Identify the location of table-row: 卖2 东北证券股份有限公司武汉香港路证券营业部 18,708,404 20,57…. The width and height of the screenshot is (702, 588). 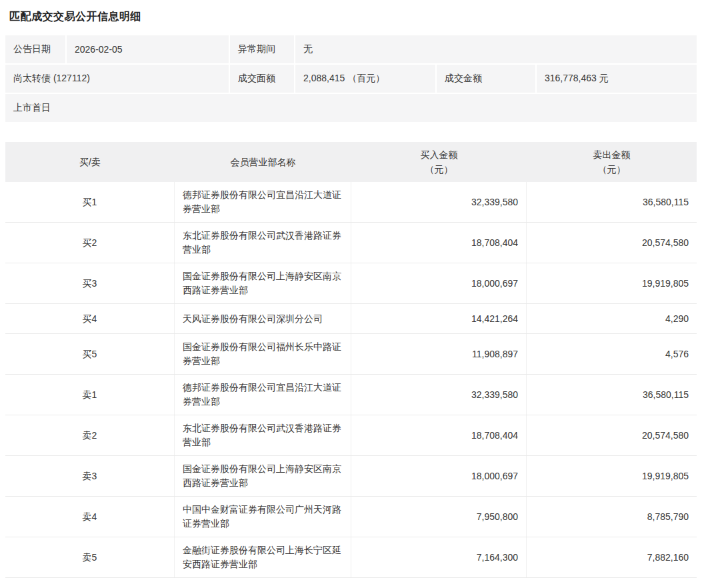
(351, 436).